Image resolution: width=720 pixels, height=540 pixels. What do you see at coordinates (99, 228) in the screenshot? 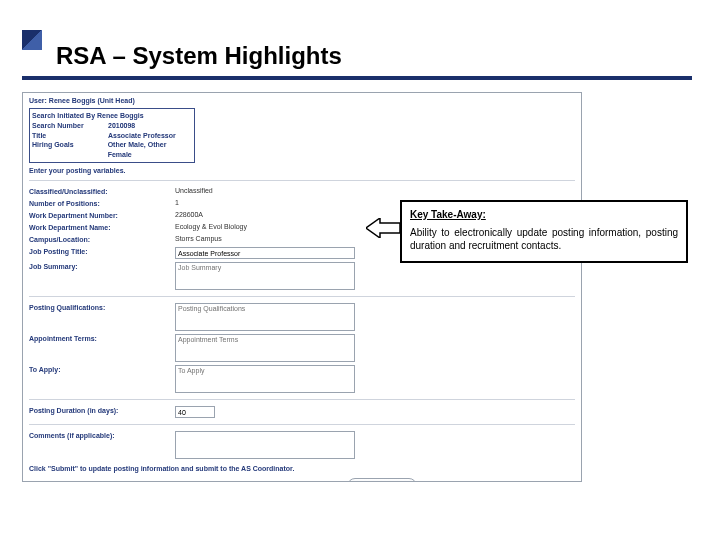
I see `field-label: Work Department Name:` at bounding box center [99, 228].